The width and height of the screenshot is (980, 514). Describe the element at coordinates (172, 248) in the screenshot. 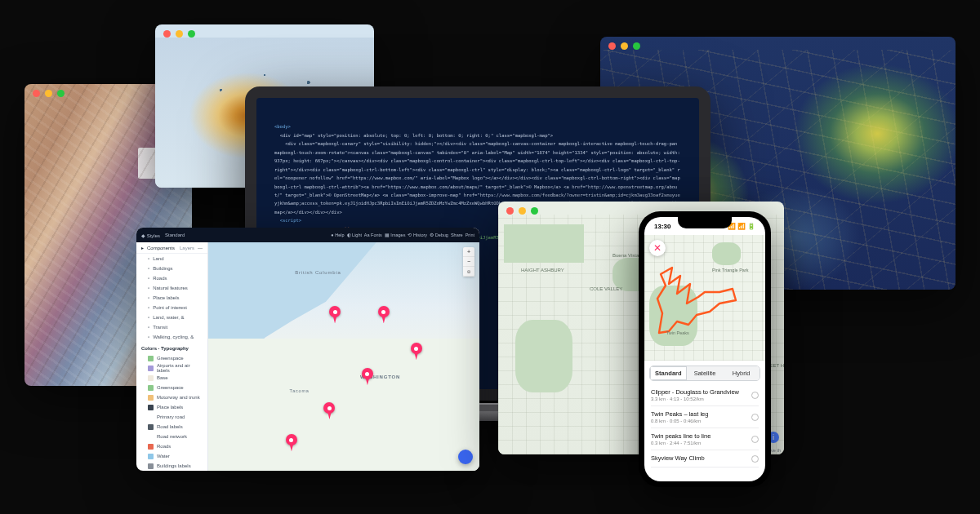

I see `components-tab: ▸ ComponentsLayers ⋯` at that location.